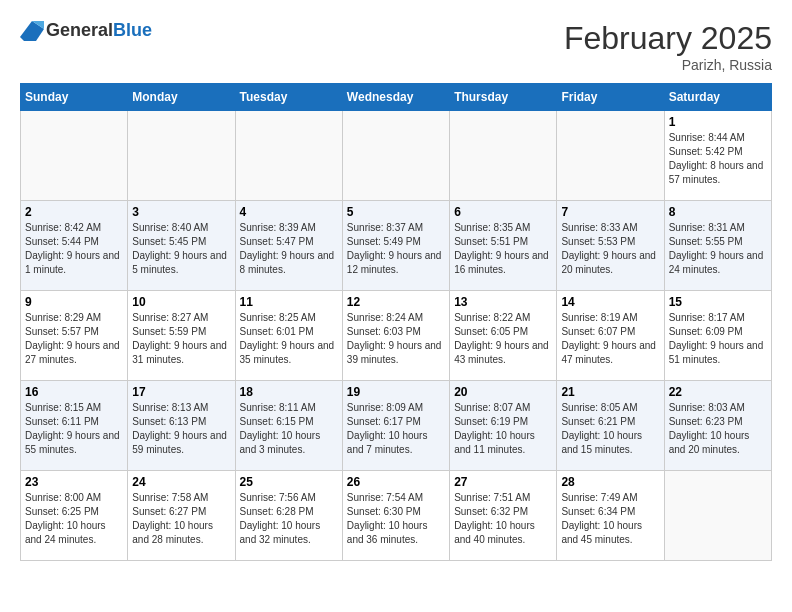 The image size is (792, 612). What do you see at coordinates (396, 429) in the screenshot?
I see `day-info: Sunrise: 8:09 AM Sunset: 6:17 PM Dayligh…` at bounding box center [396, 429].